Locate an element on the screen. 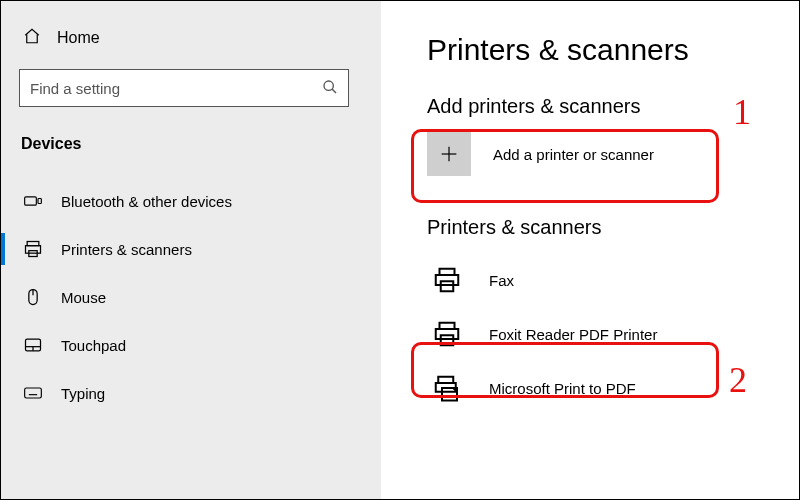 The image size is (800, 500). sidebar-item-label: Touchpad is located at coordinates (94, 346).